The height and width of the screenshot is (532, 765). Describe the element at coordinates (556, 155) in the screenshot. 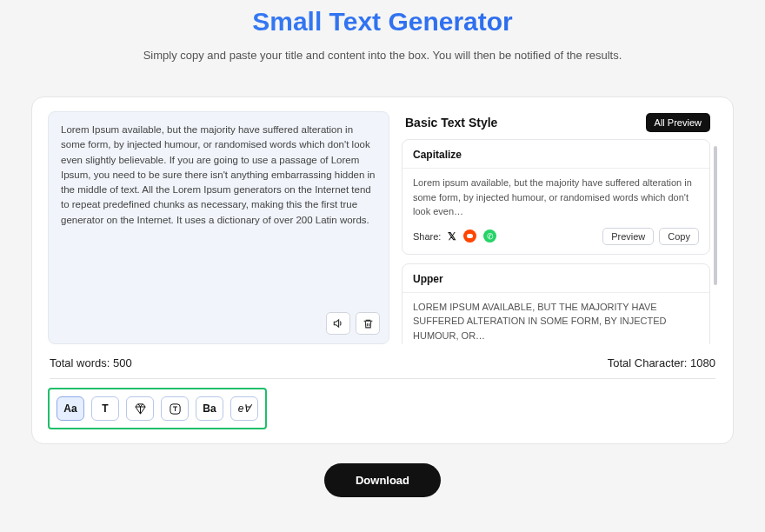

I see `style-name: Capitalize` at that location.